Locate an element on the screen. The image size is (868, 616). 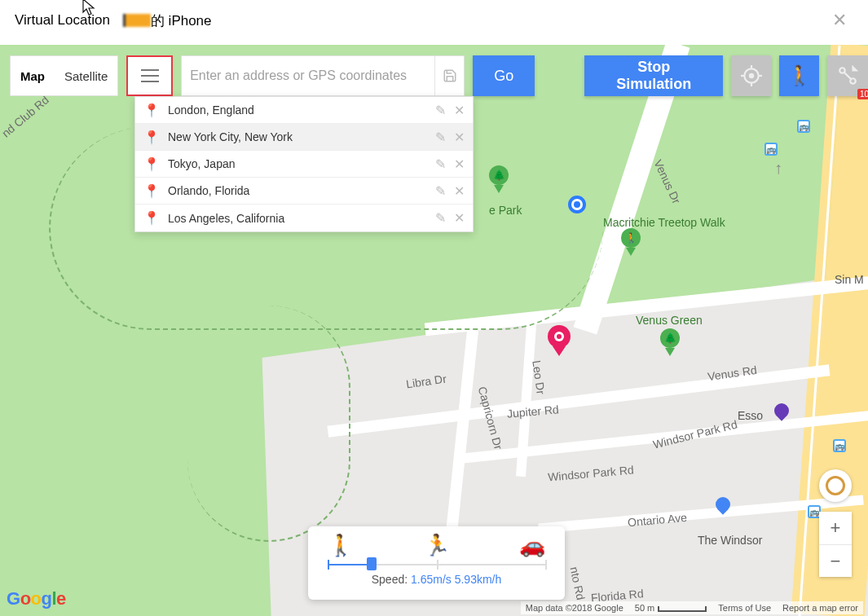
poi-pin-icon is located at coordinates (724, 508).